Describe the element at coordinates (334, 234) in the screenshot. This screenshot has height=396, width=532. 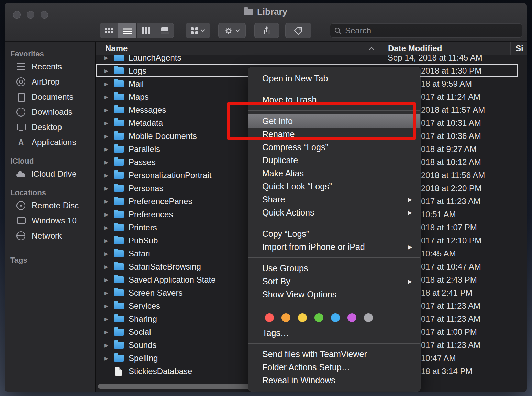
I see `menu-item: Copy “Logs” ▶` at that location.